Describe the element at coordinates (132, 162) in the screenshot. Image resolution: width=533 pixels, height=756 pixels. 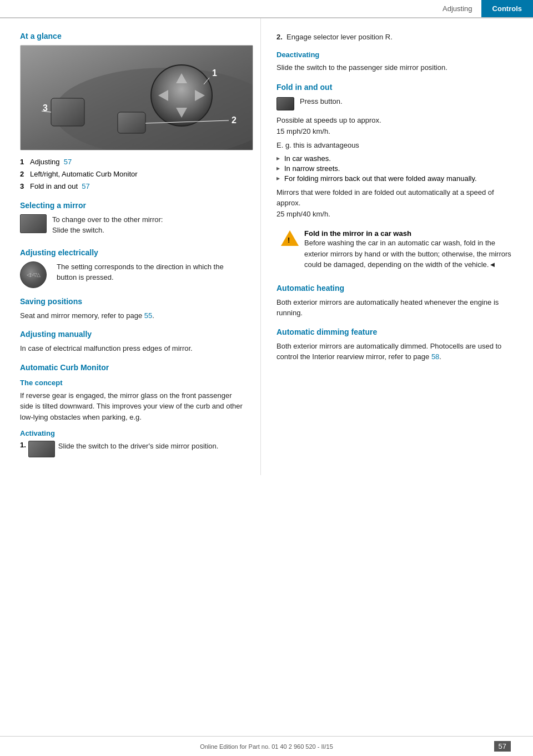
I see `list-item-1: 1 Adjusting 57` at that location.